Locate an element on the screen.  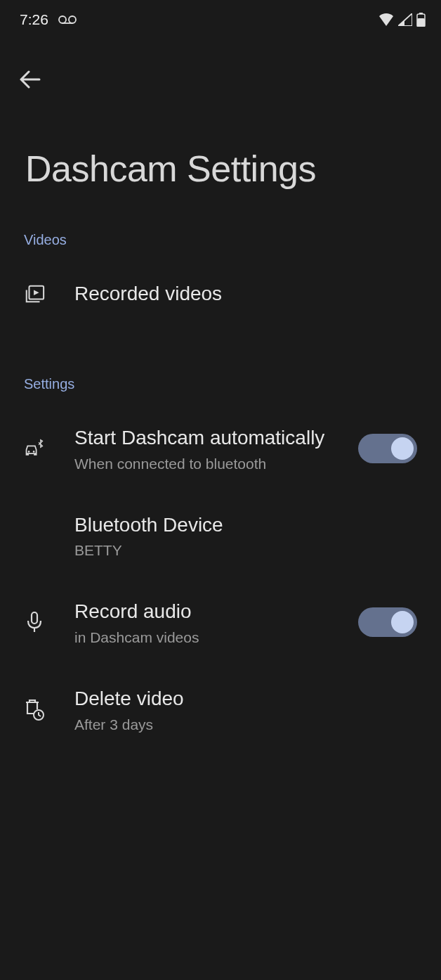
bluetooth-device-title: Bluetooth Device is located at coordinates (246, 525).